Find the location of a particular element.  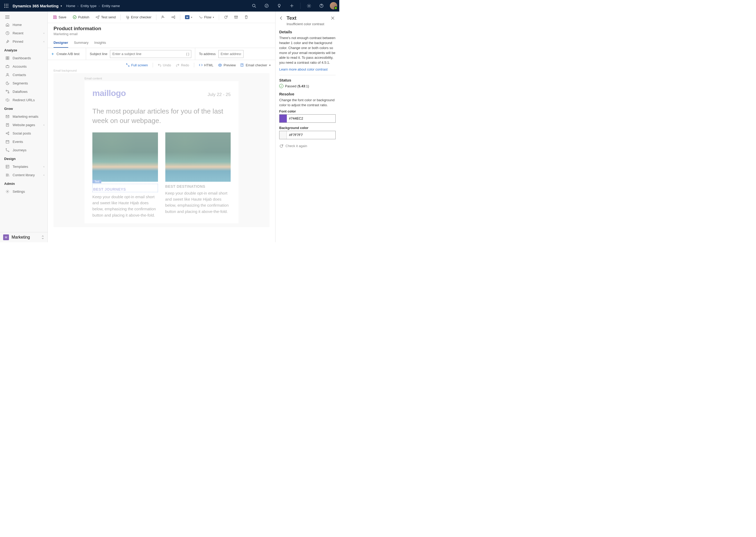

article-column: Text BEST JOURNEYS Keep your double opt-… is located at coordinates (125, 175).